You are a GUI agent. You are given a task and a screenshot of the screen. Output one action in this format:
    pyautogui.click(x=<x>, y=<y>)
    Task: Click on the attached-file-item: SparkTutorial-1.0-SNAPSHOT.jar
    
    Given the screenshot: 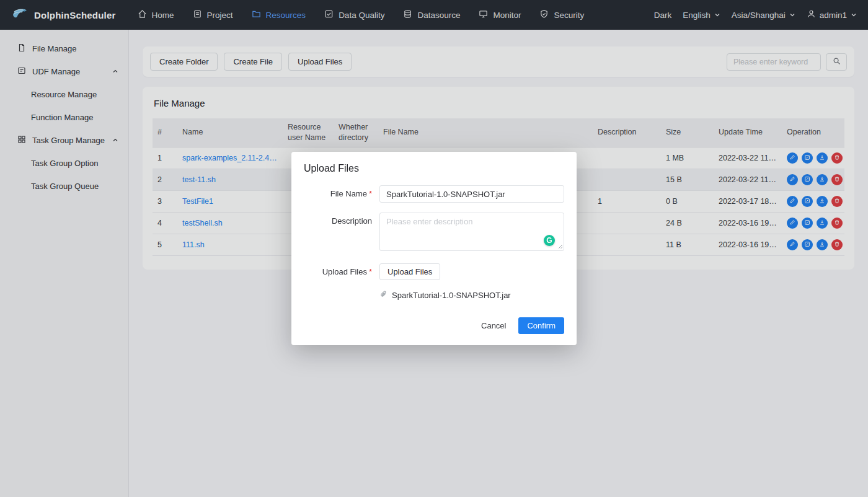 What is the action you would take?
    pyautogui.click(x=472, y=295)
    